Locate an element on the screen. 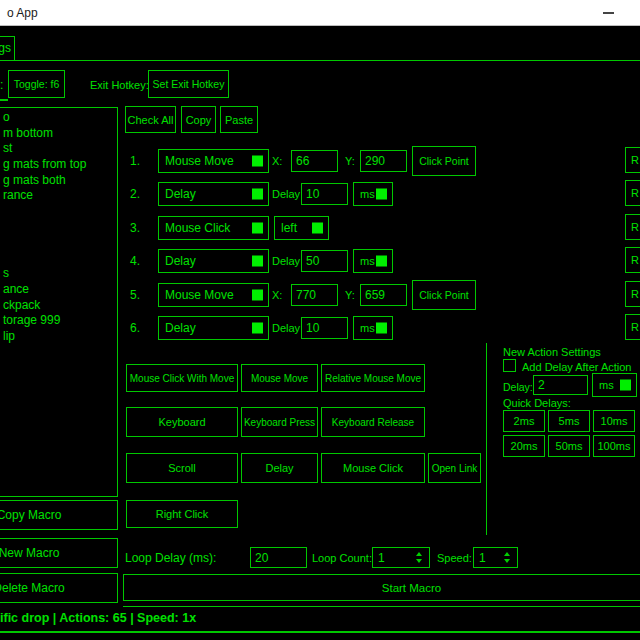 The width and height of the screenshot is (640, 640). delete-macro-button: Delete Macro is located at coordinates (59, 588).